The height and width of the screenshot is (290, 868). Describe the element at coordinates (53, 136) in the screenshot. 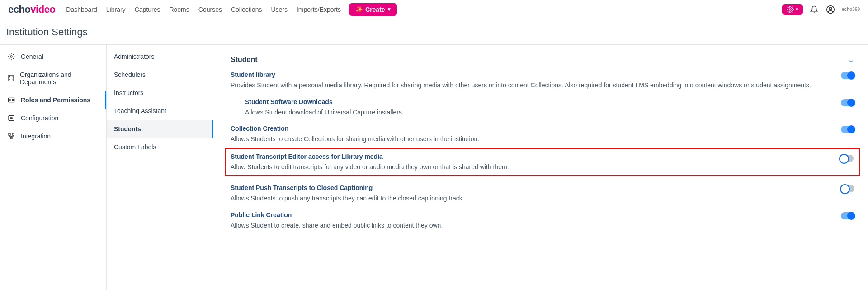

I see `sidebar-item-integration: Integration` at that location.